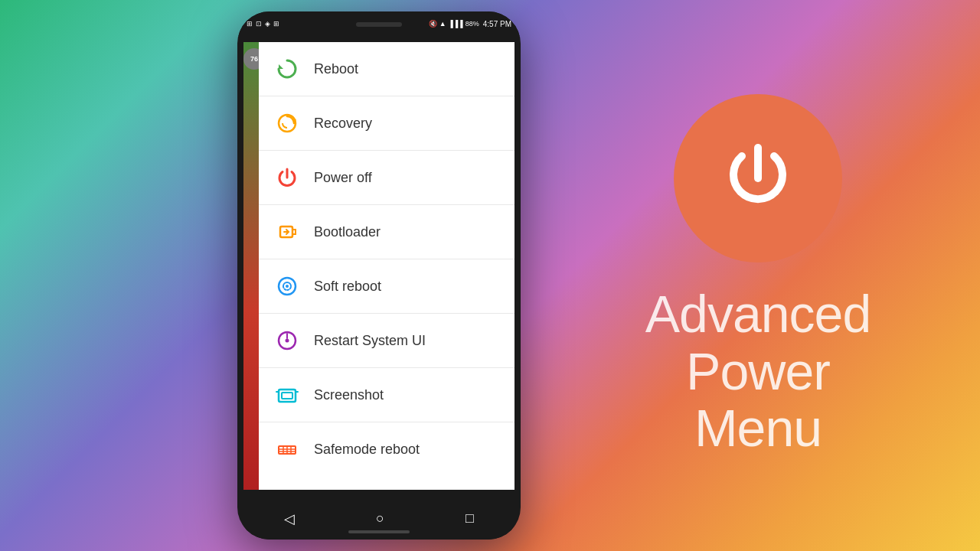  I want to click on status-icon-signal: ⊞, so click(250, 24).